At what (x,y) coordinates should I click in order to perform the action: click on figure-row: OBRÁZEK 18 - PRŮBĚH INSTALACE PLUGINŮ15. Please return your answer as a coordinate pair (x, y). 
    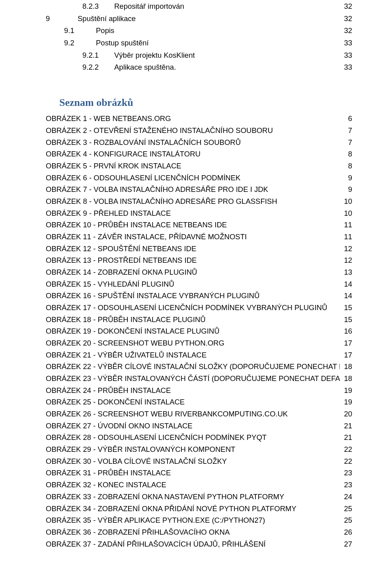
    Looking at the image, I should click on (199, 320).